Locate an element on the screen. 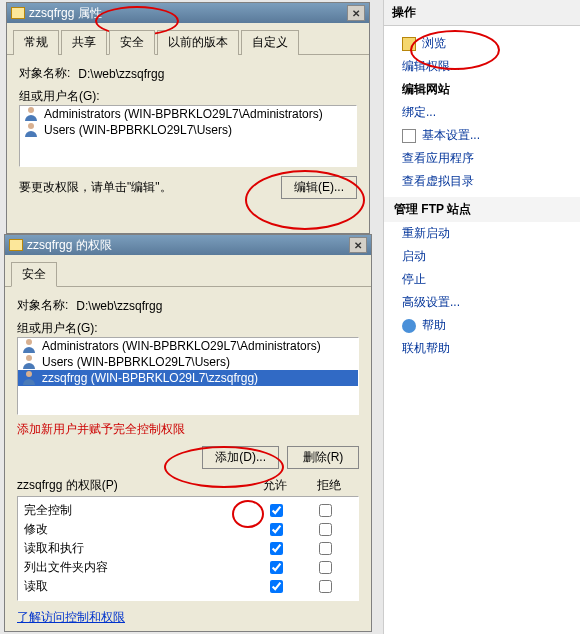  panel-link: 基本设置... is located at coordinates (482, 136).